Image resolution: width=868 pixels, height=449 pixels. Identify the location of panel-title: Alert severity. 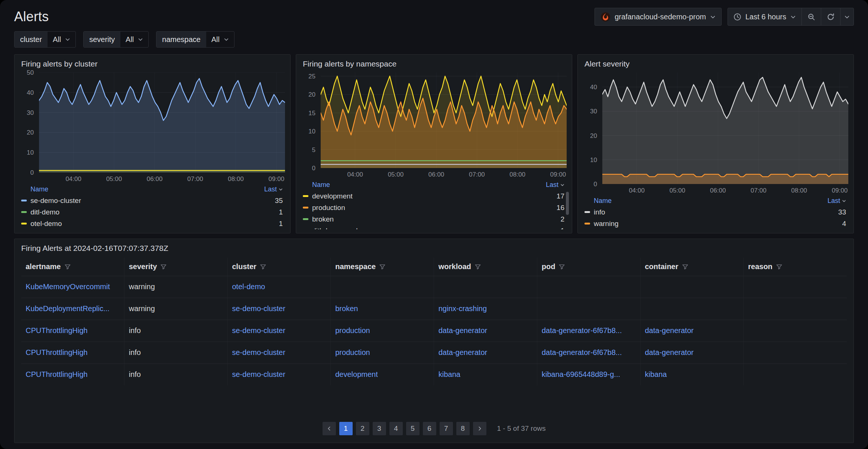
(716, 63).